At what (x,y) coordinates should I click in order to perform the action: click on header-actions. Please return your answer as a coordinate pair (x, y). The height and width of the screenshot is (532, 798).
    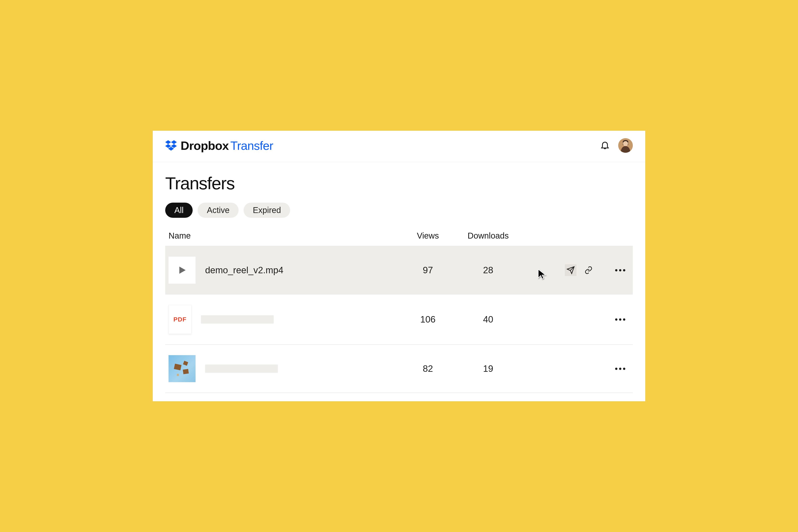
    Looking at the image, I should click on (616, 145).